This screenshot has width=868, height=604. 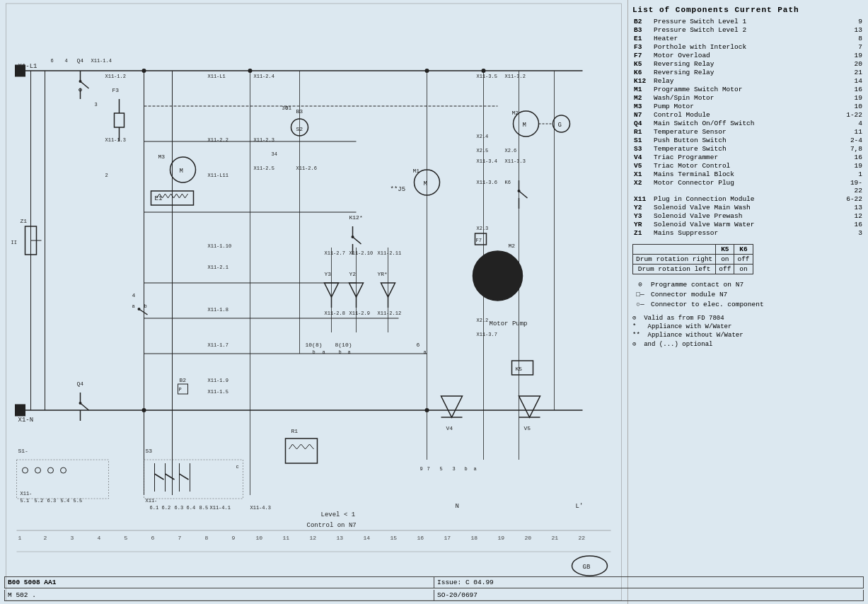 What do you see at coordinates (853, 199) in the screenshot?
I see `component-path: 6-22` at bounding box center [853, 199].